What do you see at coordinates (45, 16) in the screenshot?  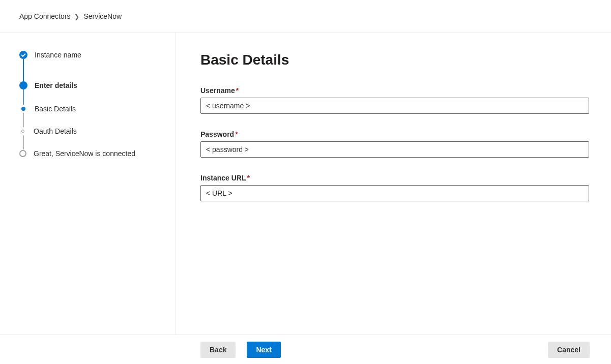 I see `breadcrumb-parent: App Connectors` at bounding box center [45, 16].